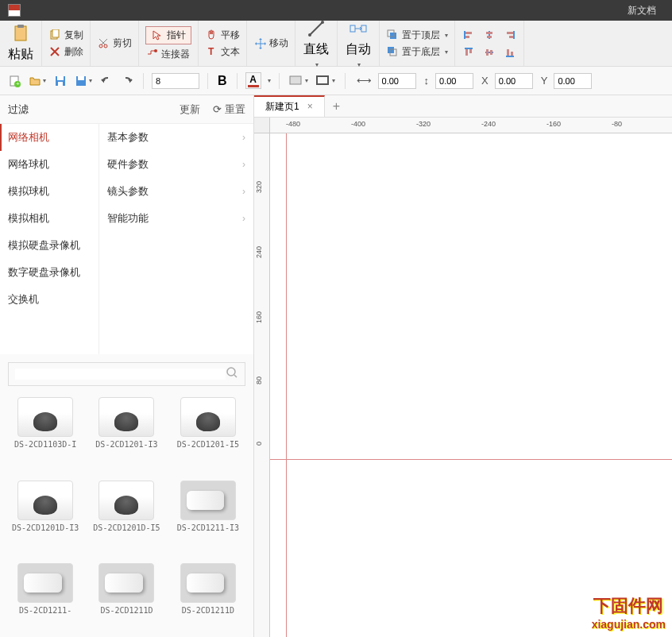 The height and width of the screenshot is (637, 672). Describe the element at coordinates (49, 137) in the screenshot. I see `category-item: 网络相机` at that location.